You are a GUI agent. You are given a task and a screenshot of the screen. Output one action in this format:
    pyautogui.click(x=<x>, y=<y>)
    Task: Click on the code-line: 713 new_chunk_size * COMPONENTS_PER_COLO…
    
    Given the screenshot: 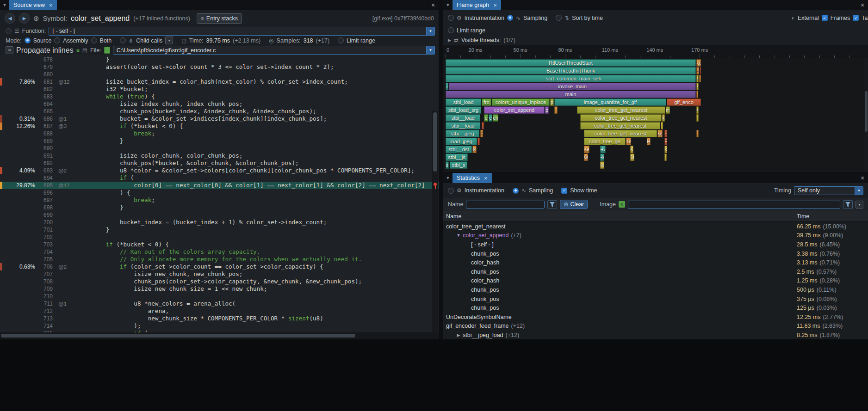 What is the action you would take?
    pyautogui.click(x=219, y=319)
    